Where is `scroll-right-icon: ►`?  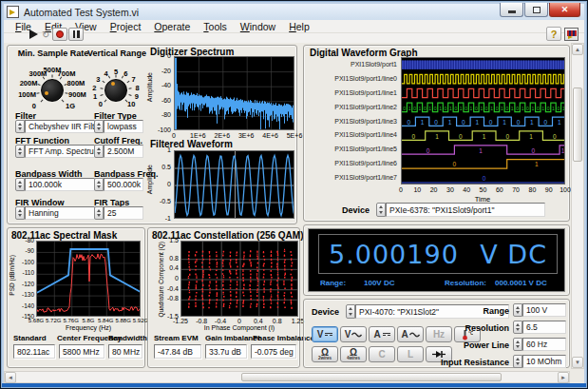 scroll-right-icon: ► is located at coordinates (563, 378).